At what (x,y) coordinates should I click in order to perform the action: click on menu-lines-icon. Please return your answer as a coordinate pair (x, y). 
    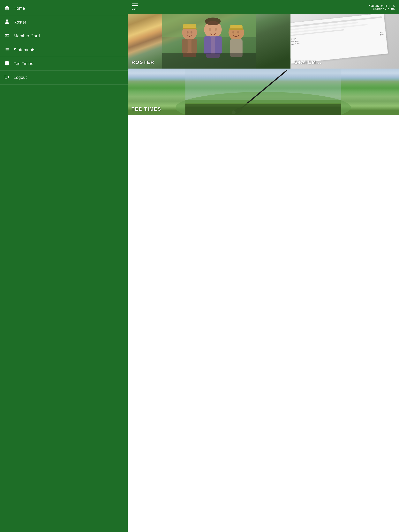
    Looking at the image, I should click on (135, 5).